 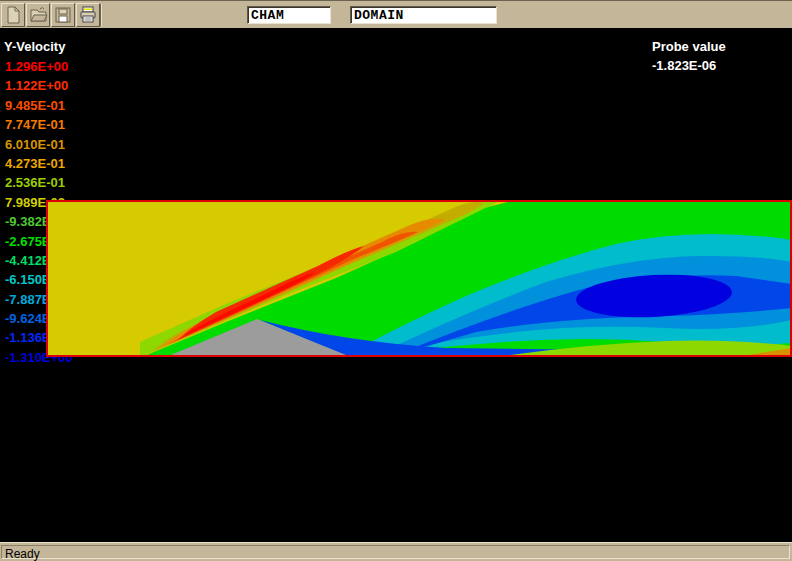 What do you see at coordinates (38, 15) in the screenshot?
I see `open-folder-icon` at bounding box center [38, 15].